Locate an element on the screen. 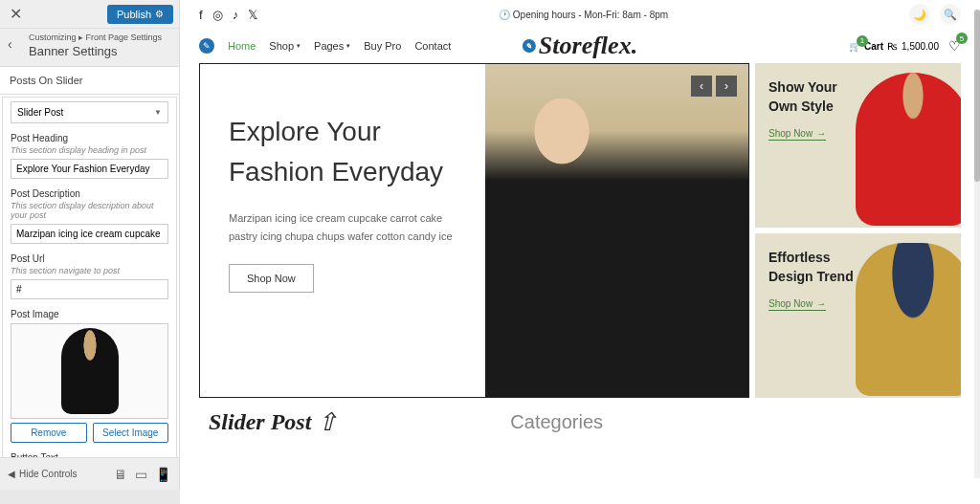  x-icon: 𝕏 is located at coordinates (253, 15).